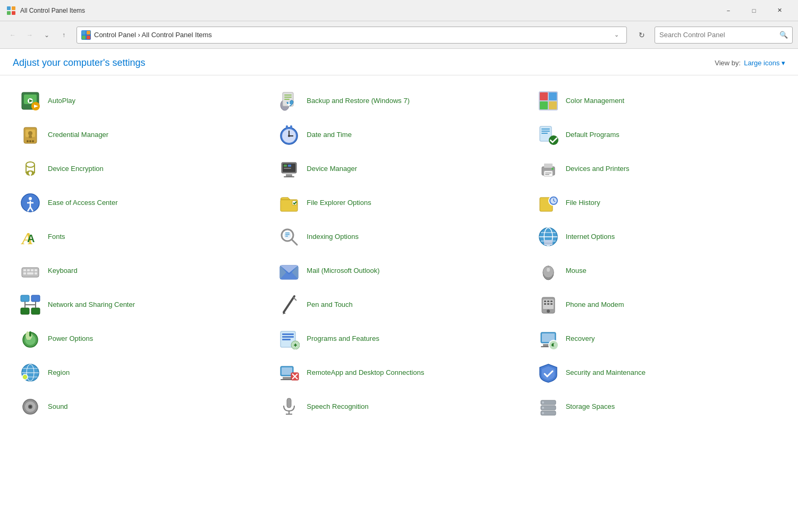 The height and width of the screenshot is (532, 798). What do you see at coordinates (642, 35) in the screenshot?
I see `refresh-button: ↻` at bounding box center [642, 35].